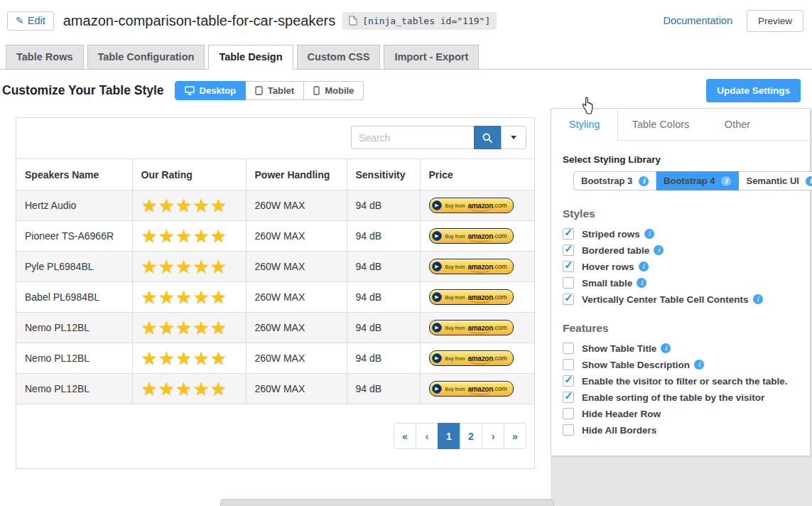 This screenshot has width=812, height=506. I want to click on cell-price: ▶Buy fromamazon.com, so click(477, 236).